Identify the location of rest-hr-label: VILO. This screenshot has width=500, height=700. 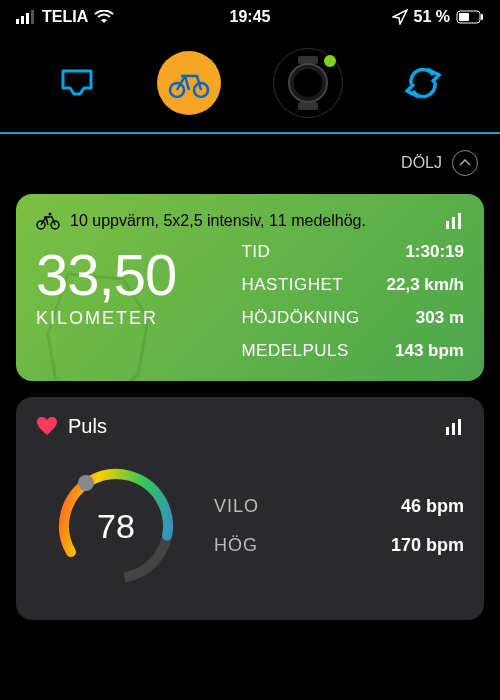
(236, 506).